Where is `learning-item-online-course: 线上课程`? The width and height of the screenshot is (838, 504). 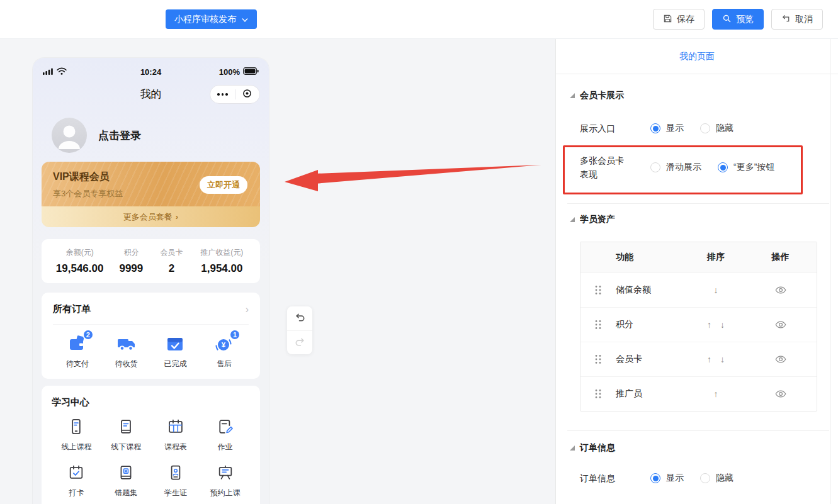 learning-item-online-course: 线上课程 is located at coordinates (77, 435).